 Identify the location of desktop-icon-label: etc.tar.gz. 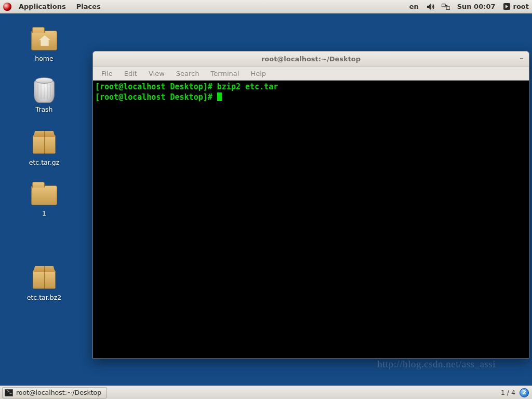
(44, 162).